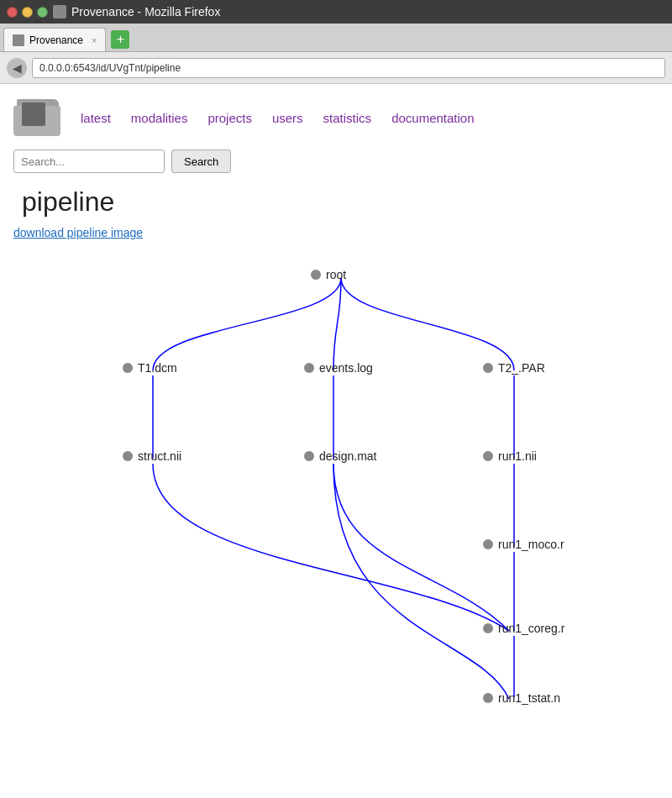  Describe the element at coordinates (336, 38) in the screenshot. I see `tabbar: Provenance × +` at that location.